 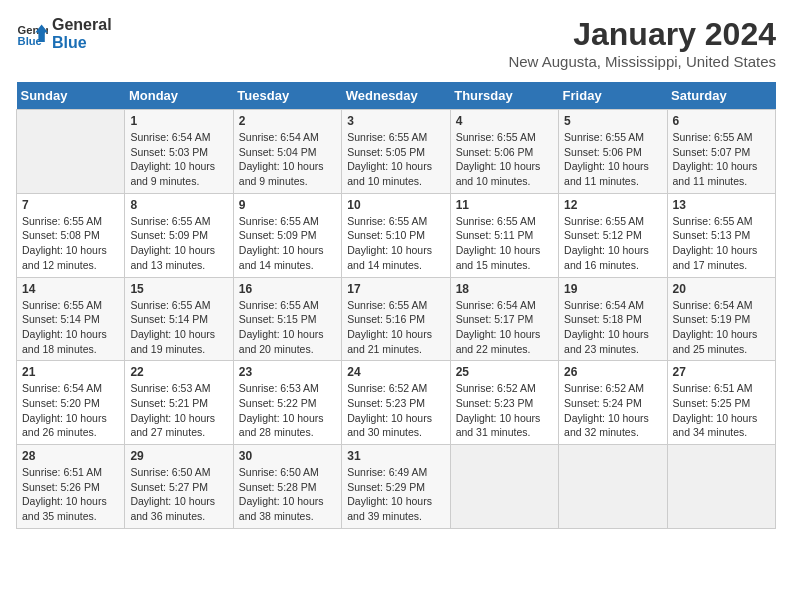 I want to click on calendar-cell: 13Sunrise: 6:55 AM Sunset: 5:13 PM Dayli…, so click(x=721, y=235).